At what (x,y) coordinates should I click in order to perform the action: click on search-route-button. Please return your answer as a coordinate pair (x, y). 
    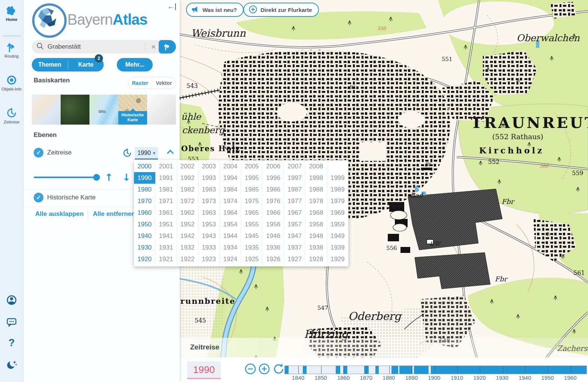
    Looking at the image, I should click on (167, 47).